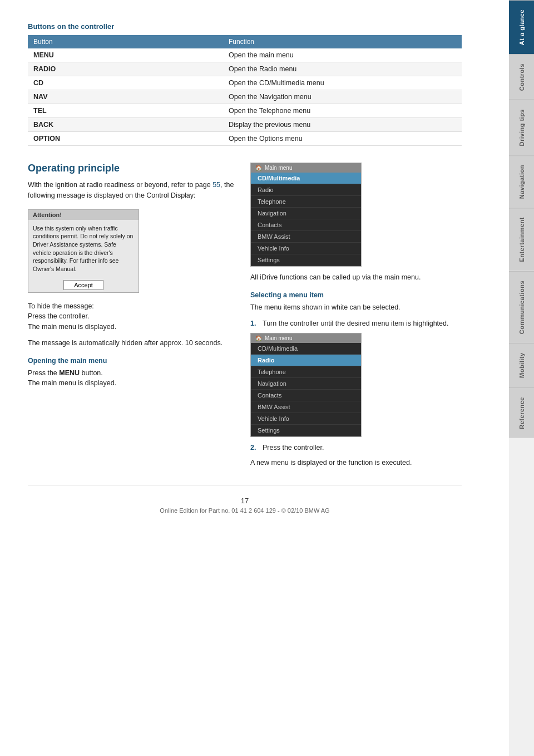 The image size is (534, 756). I want to click on buttons-section-title: Buttons on the controller, so click(245, 27).